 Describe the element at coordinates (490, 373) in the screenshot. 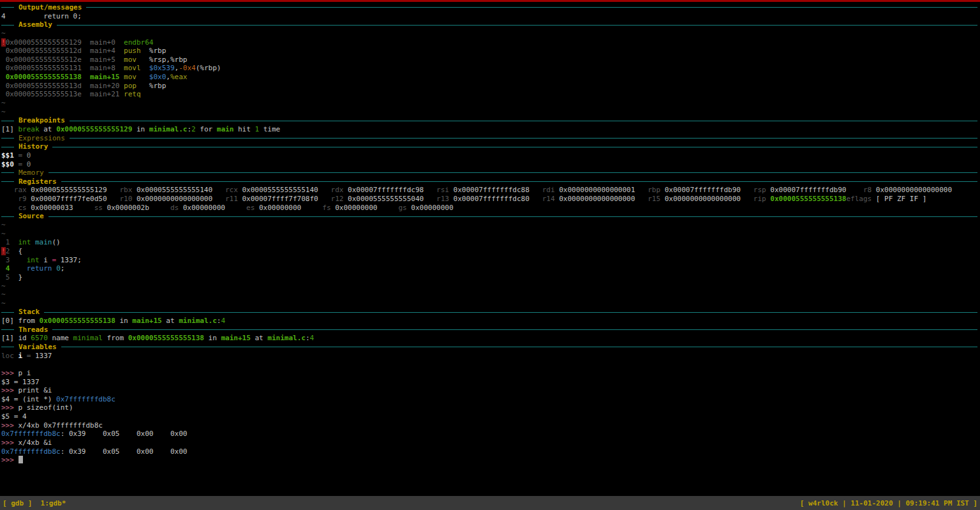

I see `console-command: >>> p i` at that location.